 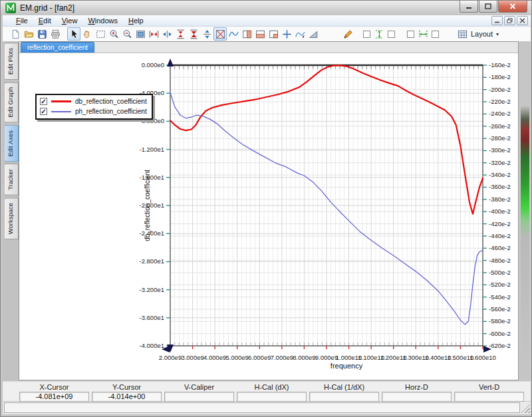 I want to click on save-icon-button, so click(x=42, y=34).